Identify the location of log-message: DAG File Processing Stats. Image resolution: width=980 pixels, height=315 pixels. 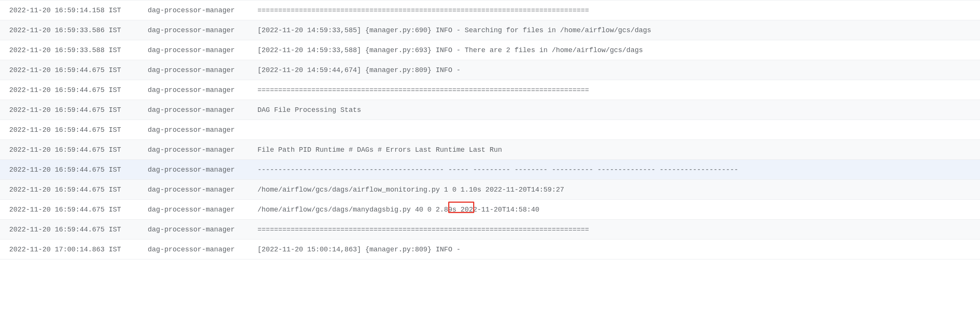
(619, 110).